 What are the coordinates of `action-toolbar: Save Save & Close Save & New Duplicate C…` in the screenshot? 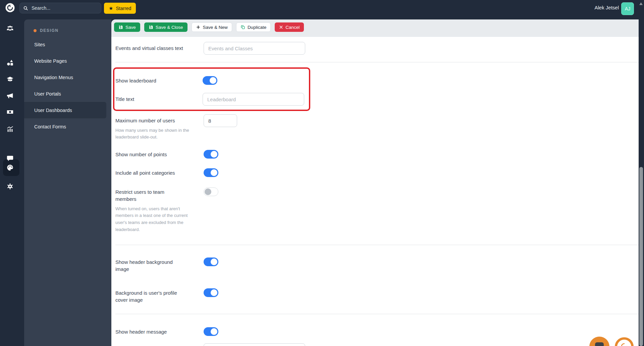 It's located at (375, 28).